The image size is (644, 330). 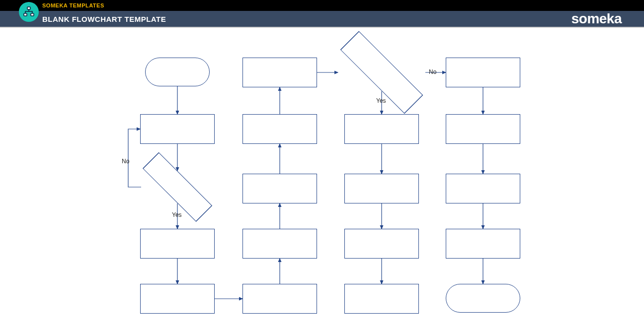 I want to click on page-title: BLANK FLOWCHART TEMPLATE, so click(x=104, y=19).